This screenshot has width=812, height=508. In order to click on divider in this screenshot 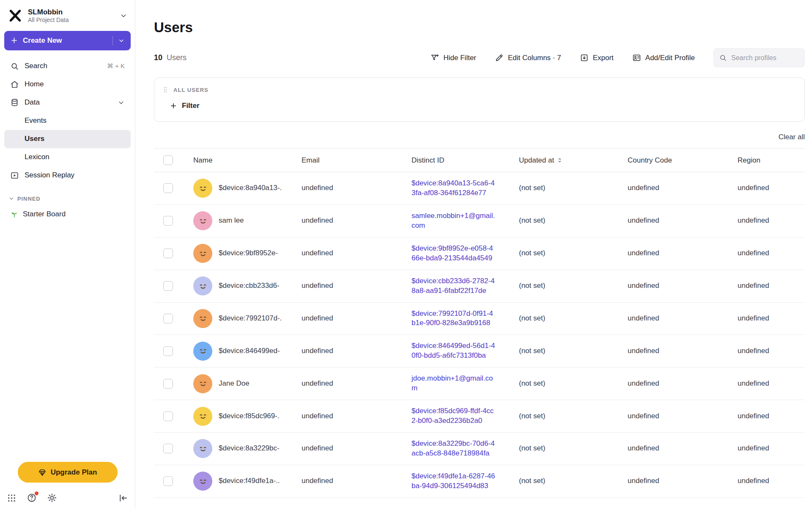, I will do `click(112, 41)`.